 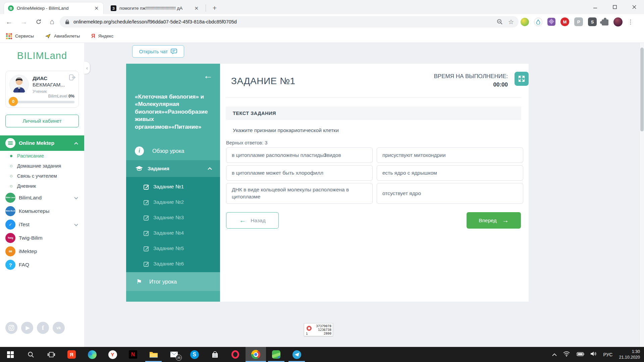 I want to click on mail-badge: 35, so click(x=179, y=358).